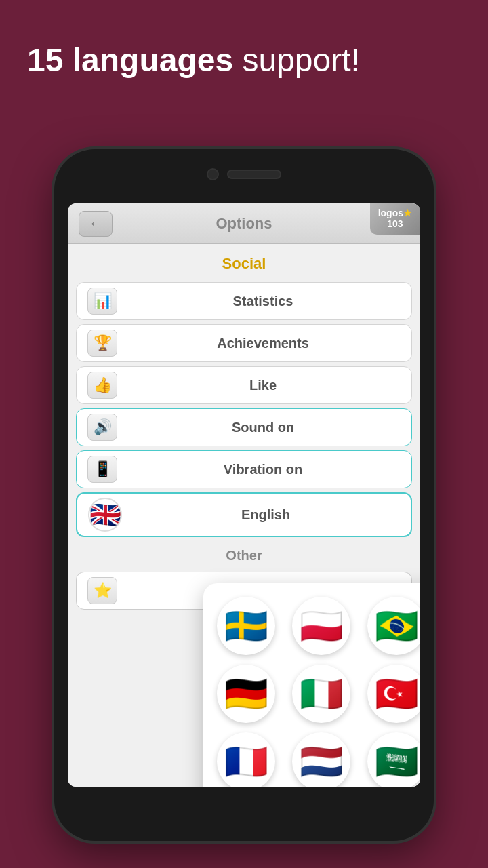 The width and height of the screenshot is (488, 868). What do you see at coordinates (102, 343) in the screenshot?
I see `achievements-icon: 🏆` at bounding box center [102, 343].